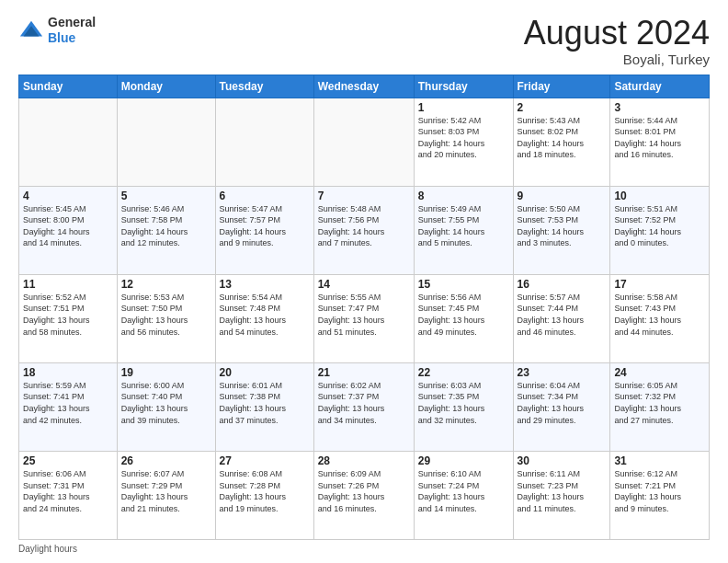  I want to click on day-number: 23, so click(563, 373).